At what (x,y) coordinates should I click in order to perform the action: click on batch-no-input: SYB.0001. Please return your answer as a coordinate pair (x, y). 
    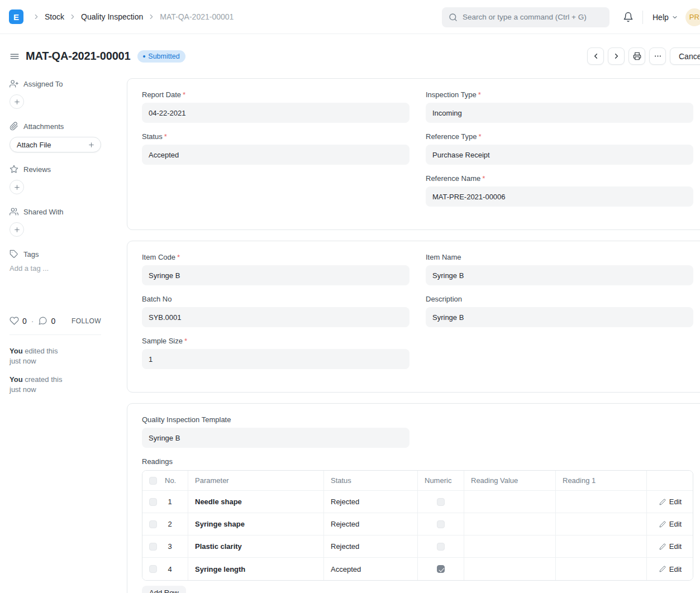
    Looking at the image, I should click on (276, 317).